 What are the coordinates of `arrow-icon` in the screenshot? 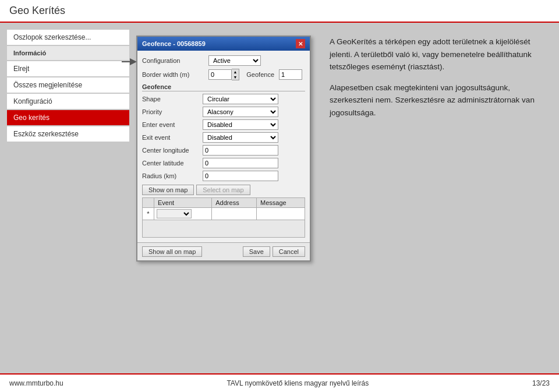 It's located at (128, 62).